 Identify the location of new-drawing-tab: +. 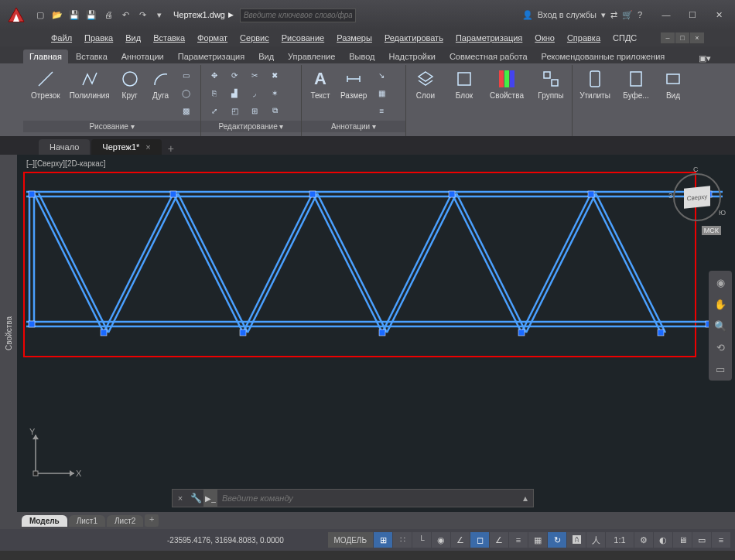
(171, 149).